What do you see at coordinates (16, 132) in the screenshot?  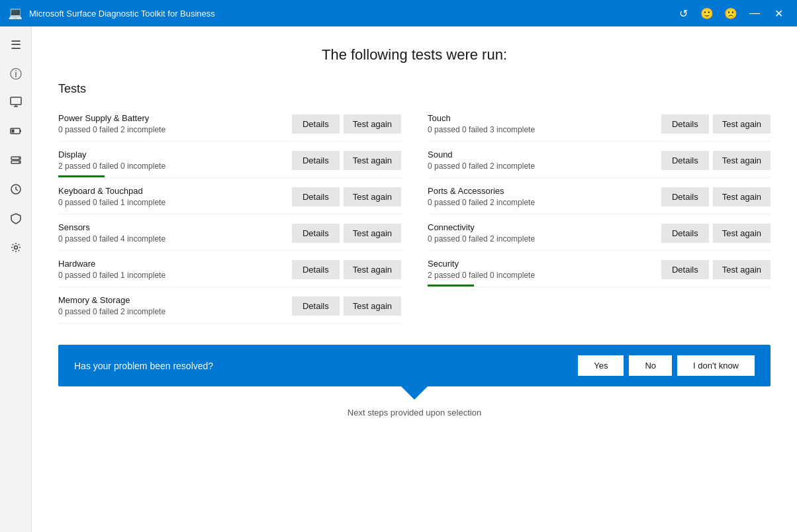 I see `battery-icon` at bounding box center [16, 132].